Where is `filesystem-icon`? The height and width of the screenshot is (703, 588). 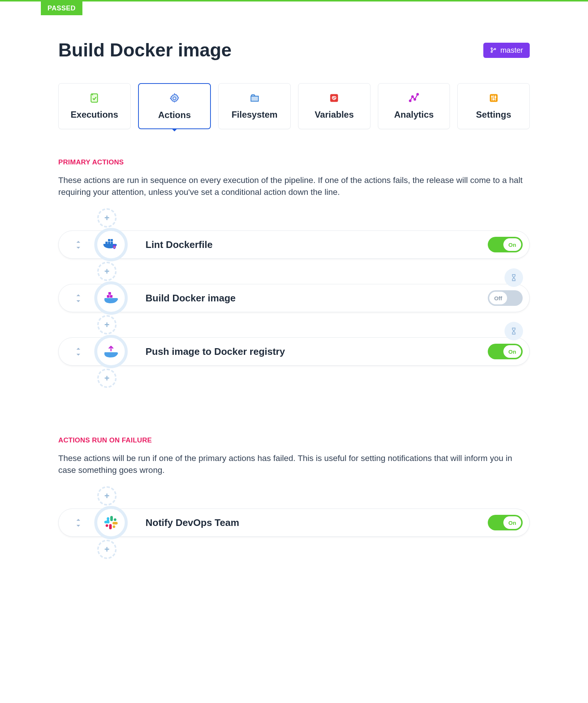 filesystem-icon is located at coordinates (255, 98).